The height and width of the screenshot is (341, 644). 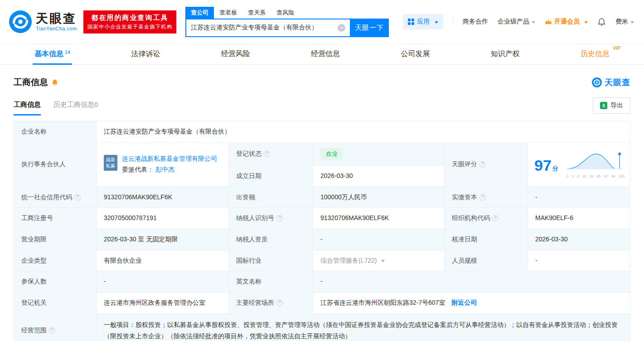 What do you see at coordinates (322, 77) in the screenshot?
I see `section-header: 工商信息 天眼查` at bounding box center [322, 77].